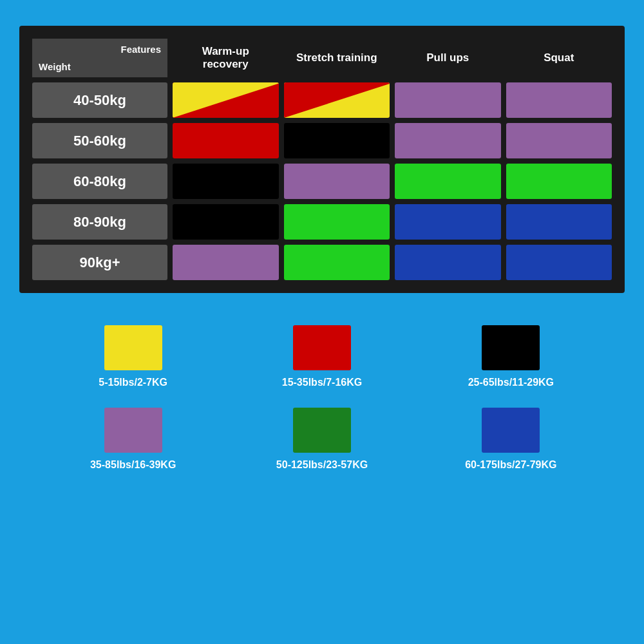 Image resolution: width=644 pixels, height=644 pixels. I want to click on legend-label-2: 25-65lbs/11-29KG, so click(511, 383).